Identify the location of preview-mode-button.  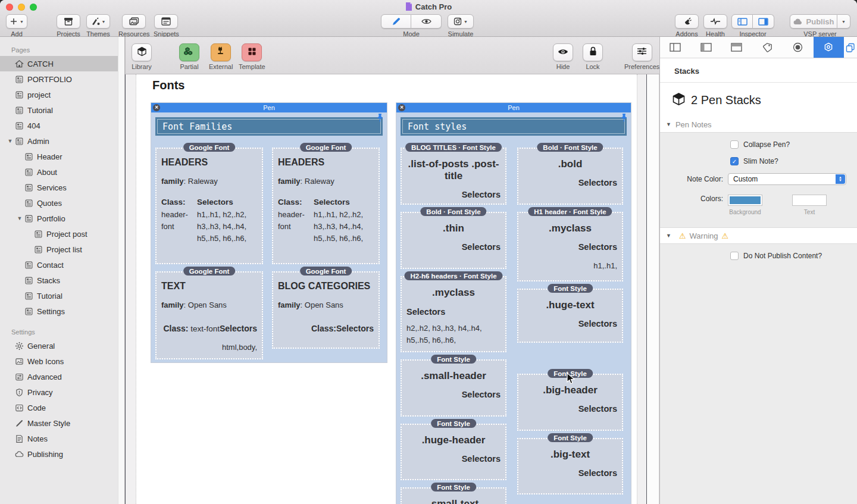
(426, 21).